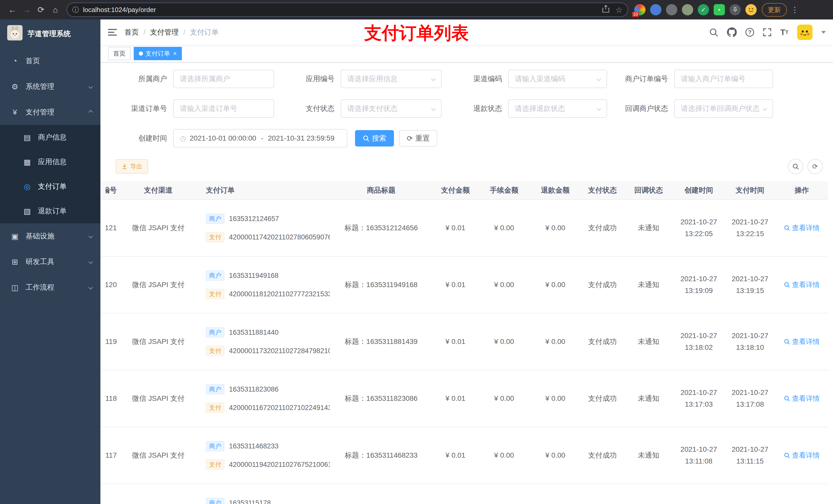 Image resolution: width=833 pixels, height=504 pixels. I want to click on reload-icon: ⟳, so click(41, 10).